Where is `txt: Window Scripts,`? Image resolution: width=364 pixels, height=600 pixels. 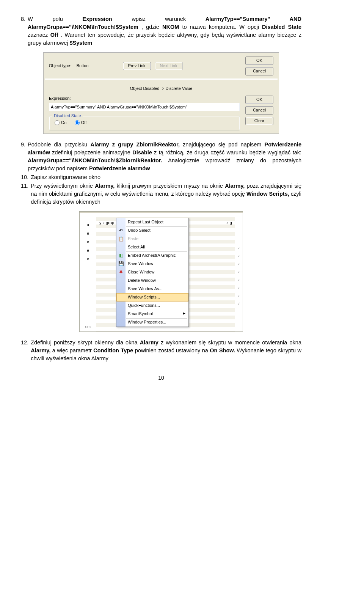 txt: Window Scripts, is located at coordinates (268, 194).